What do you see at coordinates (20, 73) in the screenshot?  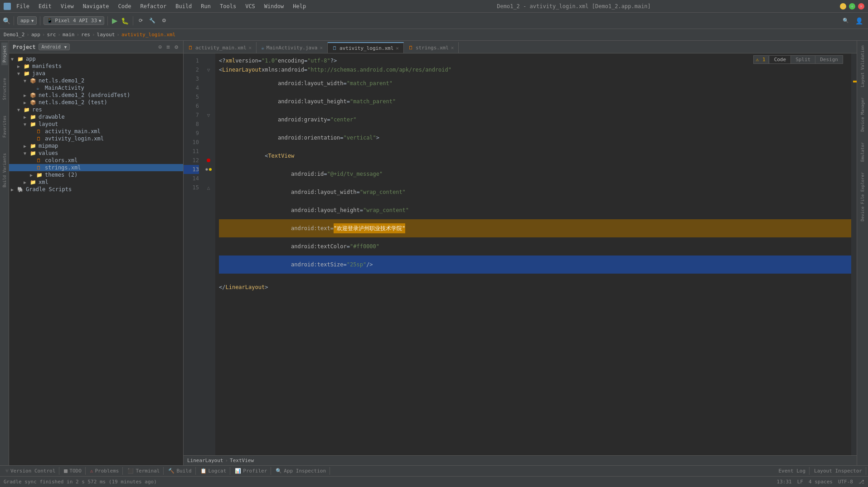 I see `expand-arrow-java: ▼` at bounding box center [20, 73].